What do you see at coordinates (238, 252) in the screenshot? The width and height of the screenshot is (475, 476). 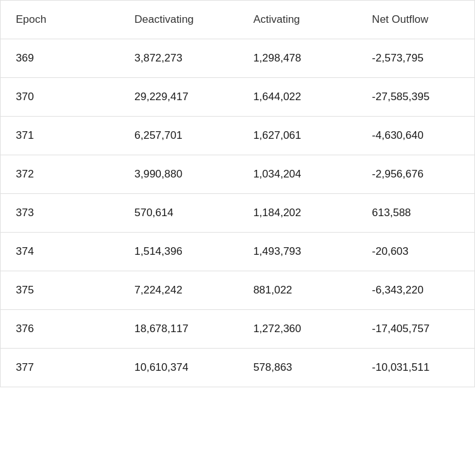 I see `table-row: 3741,514,3961,493,793-20,603` at bounding box center [238, 252].